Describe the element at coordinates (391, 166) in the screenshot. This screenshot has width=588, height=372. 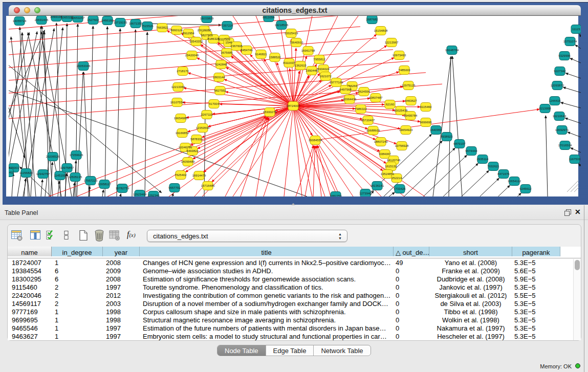
I see `svg-text: 1615132` at that location.